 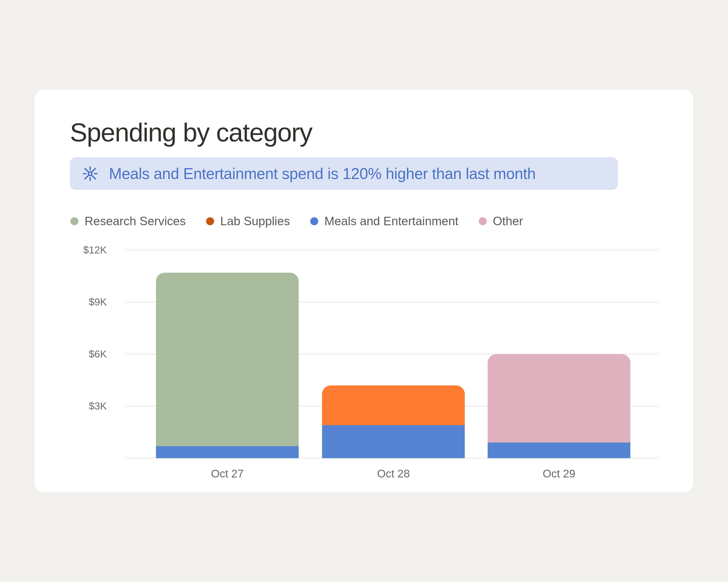 What do you see at coordinates (227, 474) in the screenshot?
I see `x-axis-tick-label: Oct 27` at bounding box center [227, 474].